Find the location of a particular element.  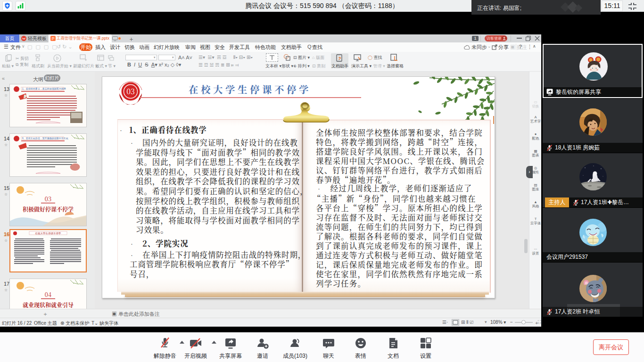

svg-text: 积极做好停课不停学 is located at coordinates (48, 209).